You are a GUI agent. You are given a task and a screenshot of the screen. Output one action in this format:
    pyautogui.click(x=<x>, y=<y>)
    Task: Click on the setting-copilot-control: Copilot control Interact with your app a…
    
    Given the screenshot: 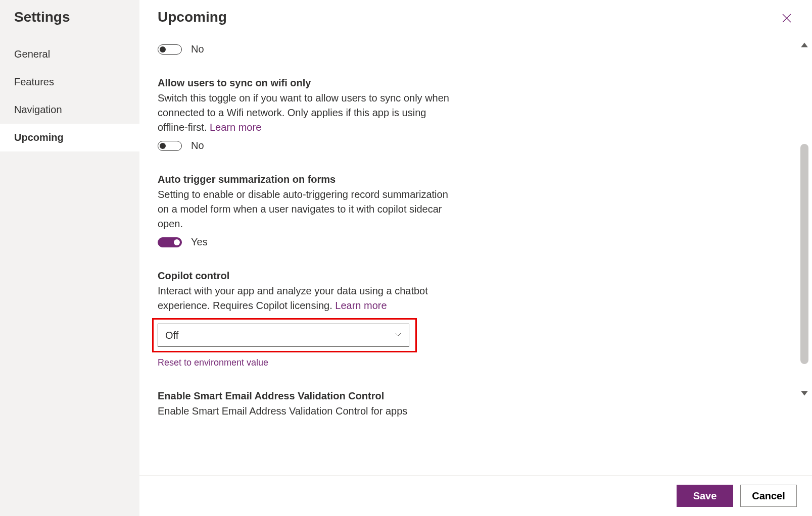 What is the action you would take?
    pyautogui.click(x=304, y=319)
    